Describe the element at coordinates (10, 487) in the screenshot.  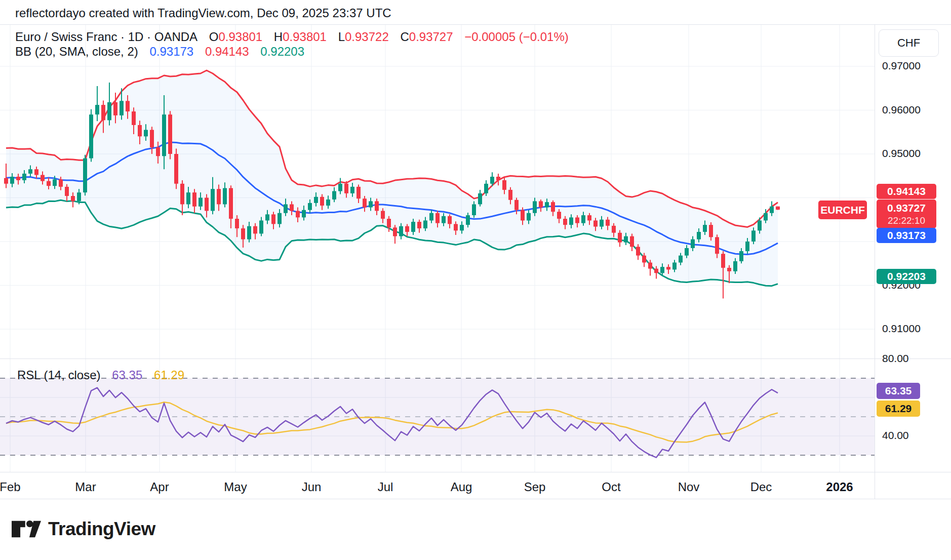
I see `time-axis-label-feb: Feb` at that location.